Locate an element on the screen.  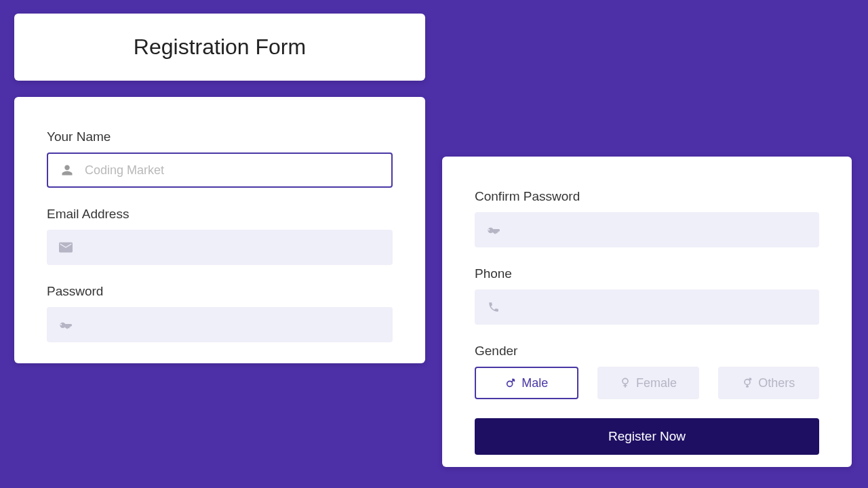
phone-input-wrap is located at coordinates (647, 307).